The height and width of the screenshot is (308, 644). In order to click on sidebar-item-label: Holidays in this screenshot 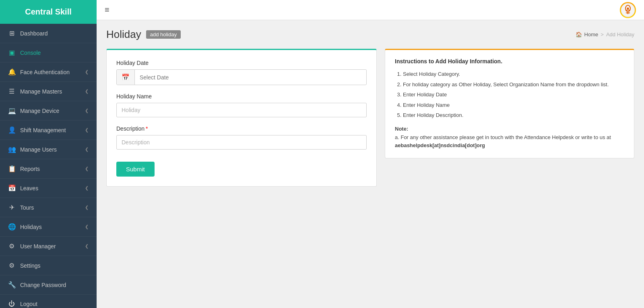, I will do `click(31, 227)`.